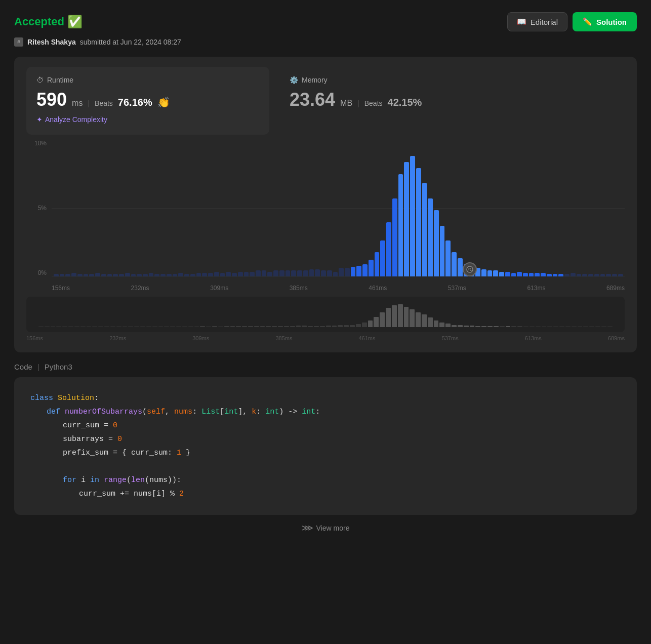 The image size is (651, 644). What do you see at coordinates (23, 367) in the screenshot?
I see `code-label: Code` at bounding box center [23, 367].